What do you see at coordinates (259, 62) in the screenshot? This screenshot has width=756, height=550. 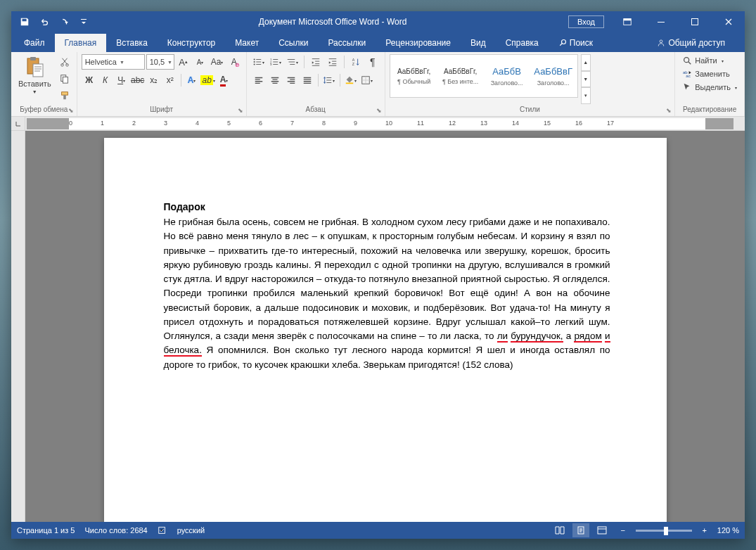 I see `bullets-button: ▾` at bounding box center [259, 62].